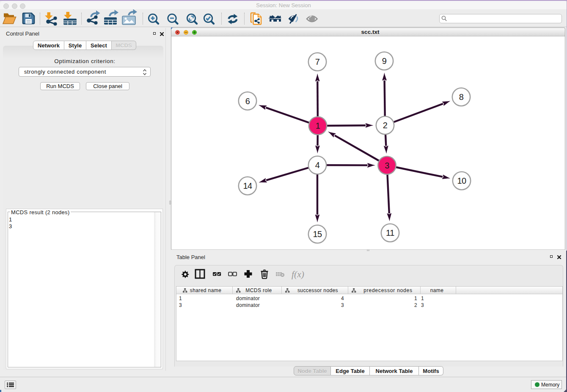 The image size is (567, 392). Describe the element at coordinates (461, 97) in the screenshot. I see `svg-text: 8` at that location.